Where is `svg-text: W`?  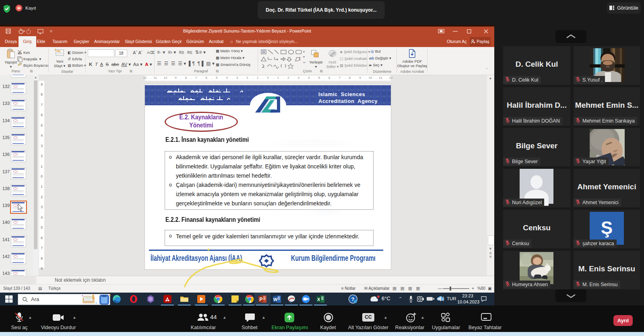 svg-text: W is located at coordinates (275, 299).